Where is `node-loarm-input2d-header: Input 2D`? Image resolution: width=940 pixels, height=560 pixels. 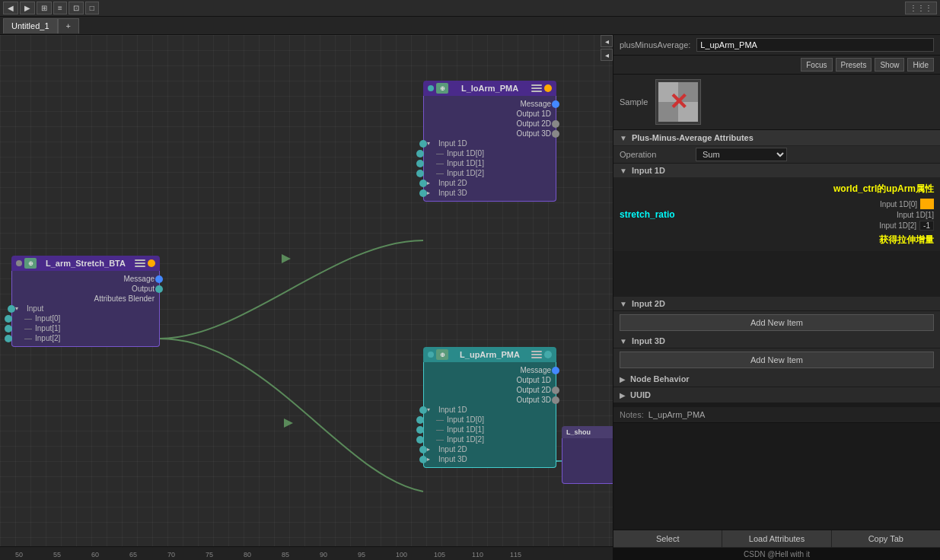 node-loarm-input2d-header: Input 2D is located at coordinates (490, 183).